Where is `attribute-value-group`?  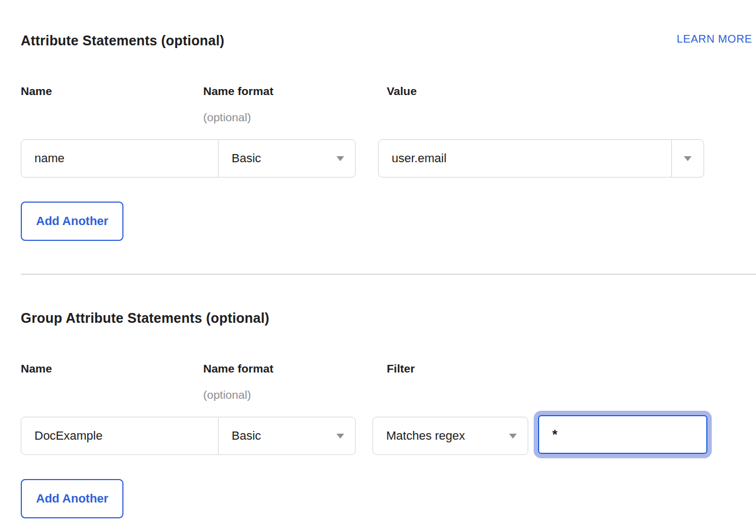
attribute-value-group is located at coordinates (541, 158).